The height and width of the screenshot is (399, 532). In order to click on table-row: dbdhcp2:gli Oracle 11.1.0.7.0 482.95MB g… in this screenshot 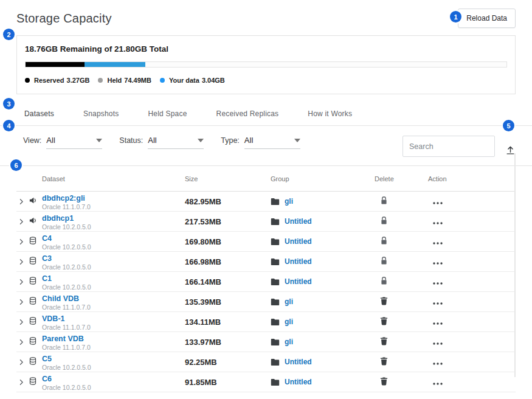, I will do `click(266, 202)`.